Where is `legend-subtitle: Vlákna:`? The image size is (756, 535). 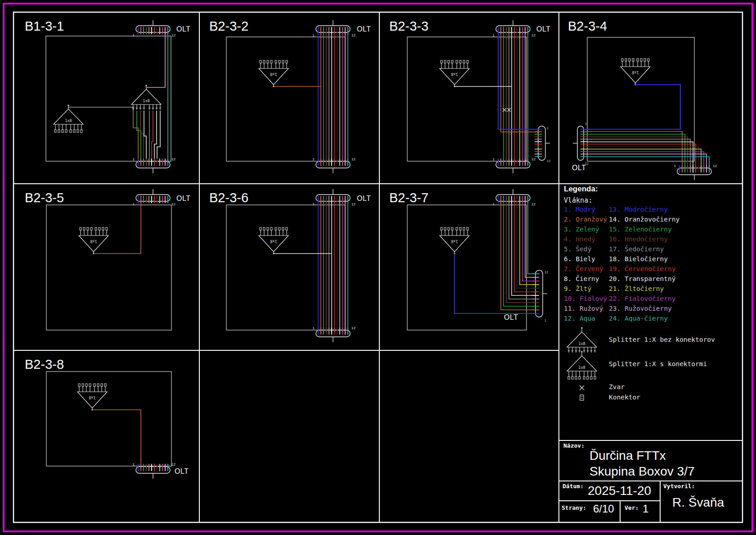
legend-subtitle: Vlákna: is located at coordinates (578, 200).